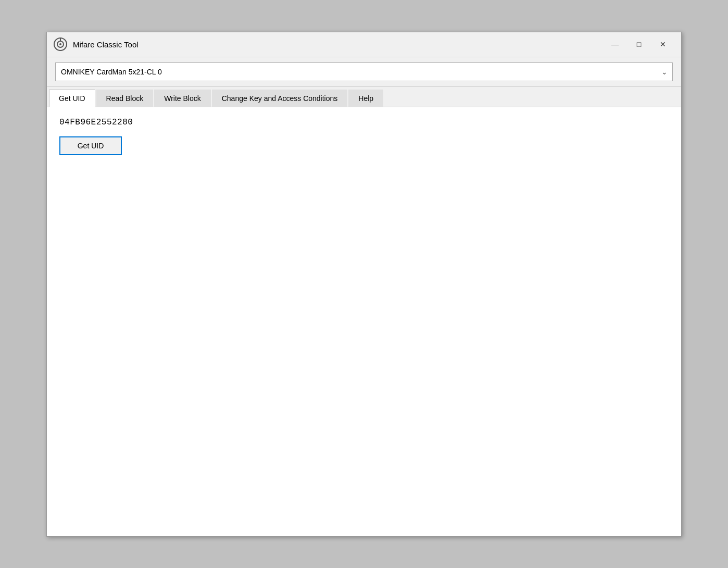 The height and width of the screenshot is (568, 728). I want to click on tab-help: Help, so click(366, 98).